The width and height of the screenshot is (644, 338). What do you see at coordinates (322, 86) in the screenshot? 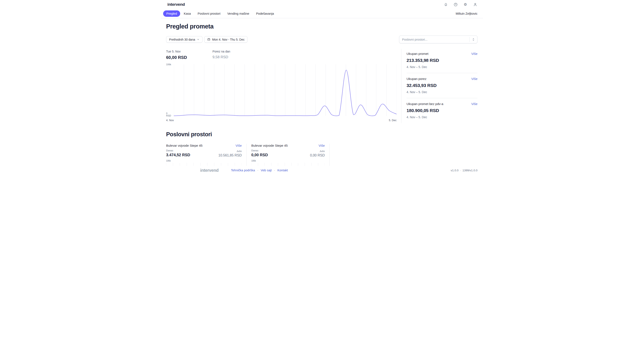
I see `dashboard: Tue 5. Nov 60,00 RSD Porez na dan 9,58 R…` at bounding box center [322, 86].